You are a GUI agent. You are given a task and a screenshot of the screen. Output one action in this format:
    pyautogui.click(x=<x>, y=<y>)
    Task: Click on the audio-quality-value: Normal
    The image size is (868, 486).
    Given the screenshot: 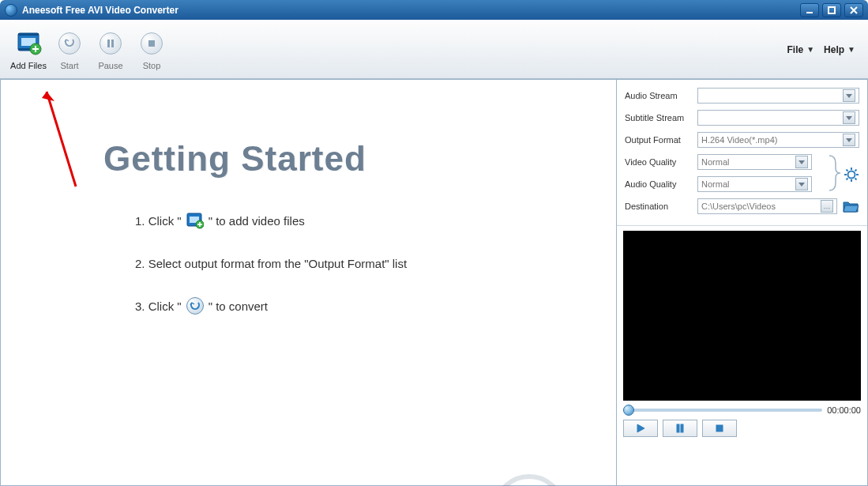 What is the action you would take?
    pyautogui.click(x=716, y=184)
    